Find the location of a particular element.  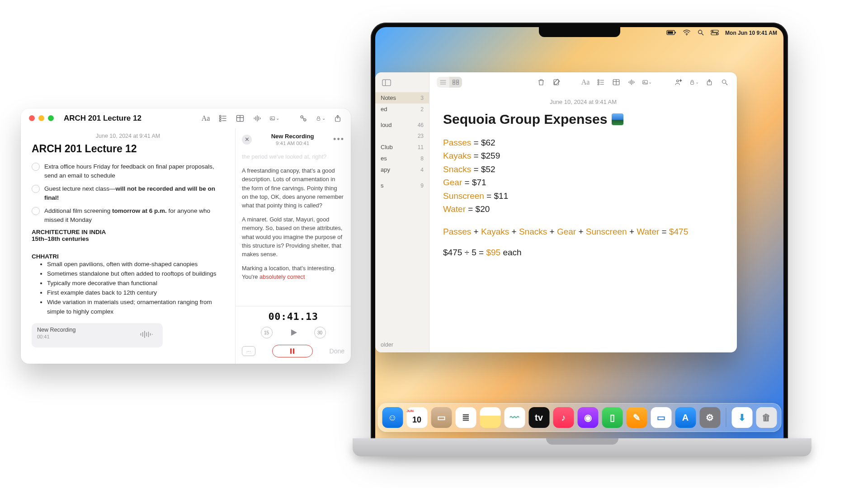

bullet-item: Small open pavilions, often with dome-sh… is located at coordinates (136, 265).